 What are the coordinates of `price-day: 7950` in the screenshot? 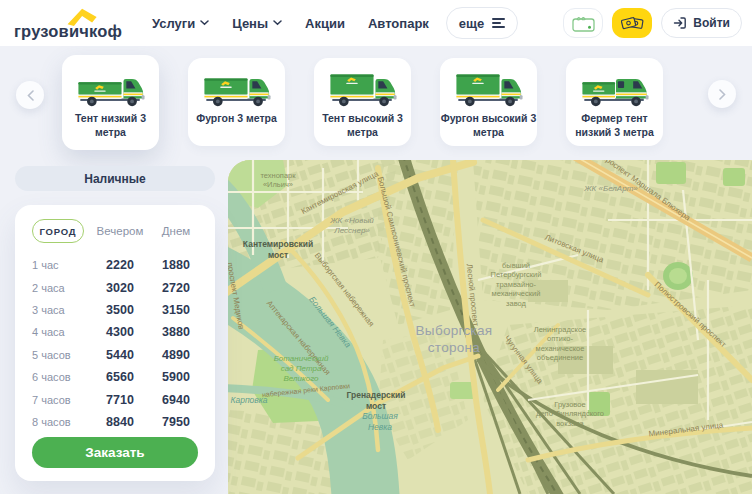 It's located at (176, 422).